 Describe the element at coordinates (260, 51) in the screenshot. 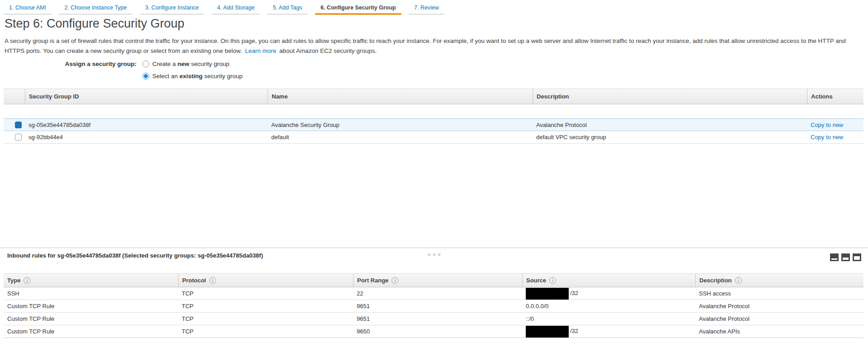

I see `learn-more-link: Learn more` at that location.